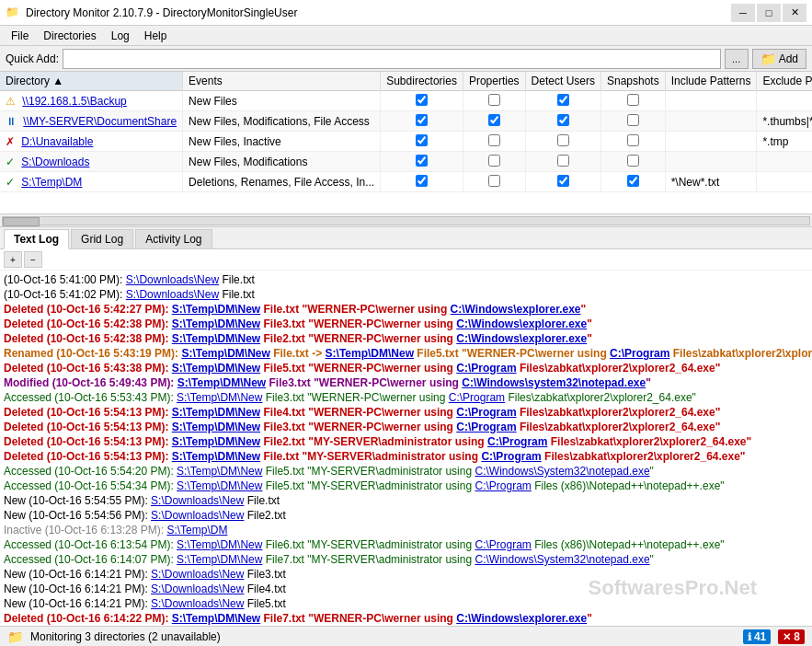 This screenshot has width=812, height=646. What do you see at coordinates (406, 121) in the screenshot?
I see `table-row: ⏸ \\MY-SERVER\DocumentShare New Files, M…` at bounding box center [406, 121].